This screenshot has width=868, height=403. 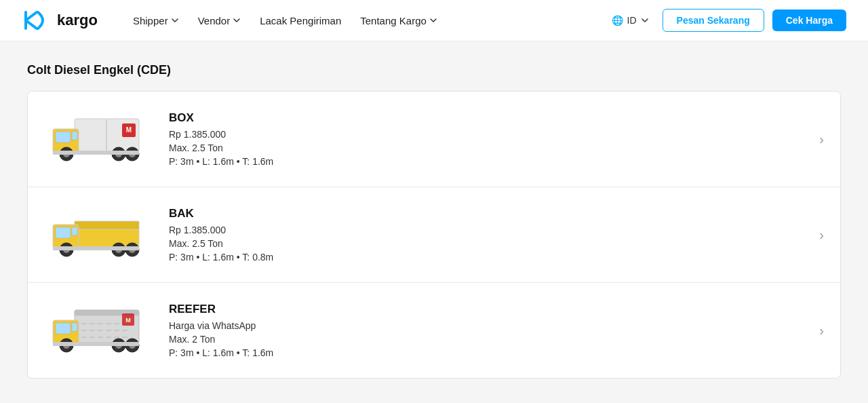 What do you see at coordinates (631, 20) in the screenshot?
I see `language-selector: 🌐 ID` at bounding box center [631, 20].